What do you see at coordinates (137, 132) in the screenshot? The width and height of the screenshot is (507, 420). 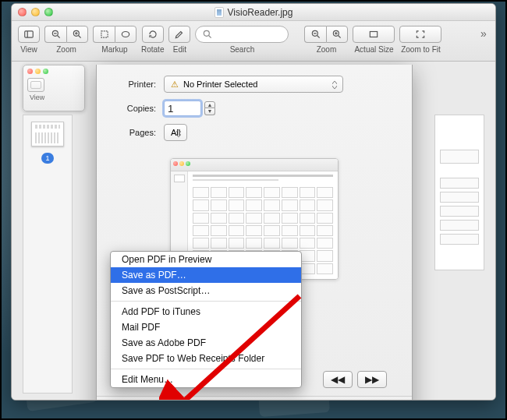 I see `pages-label: Pages:` at bounding box center [137, 132].